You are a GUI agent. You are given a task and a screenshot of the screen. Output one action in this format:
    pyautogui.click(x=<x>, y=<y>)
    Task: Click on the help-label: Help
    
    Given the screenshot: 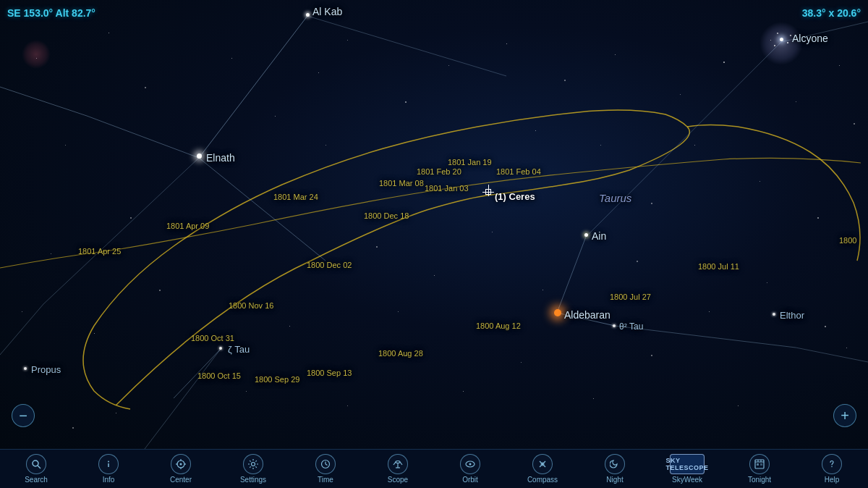 What is the action you would take?
    pyautogui.click(x=832, y=479)
    